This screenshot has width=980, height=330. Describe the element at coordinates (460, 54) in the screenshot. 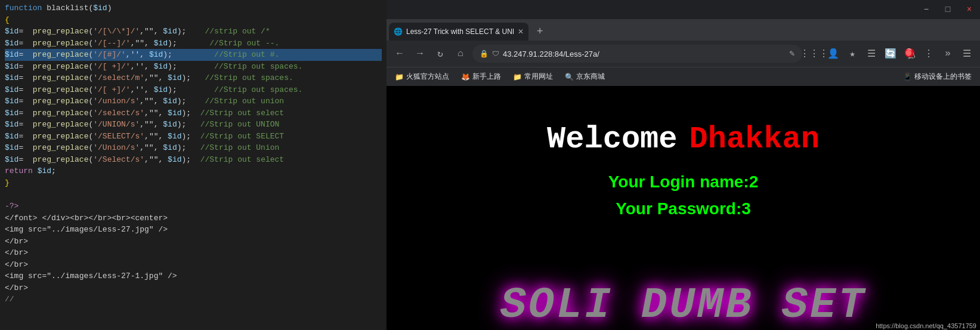

I see `home-button: ⌂` at that location.